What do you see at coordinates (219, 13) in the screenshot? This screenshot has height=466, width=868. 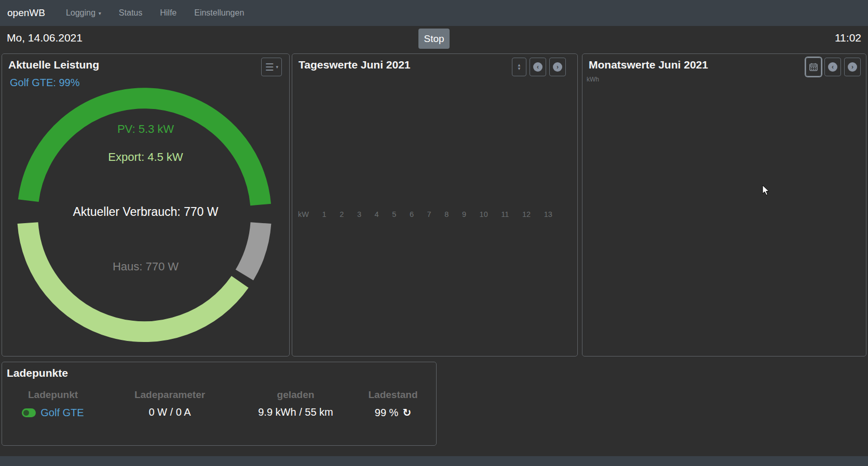 I see `nav-item-einstellungen-label: Einstellungen` at bounding box center [219, 13].